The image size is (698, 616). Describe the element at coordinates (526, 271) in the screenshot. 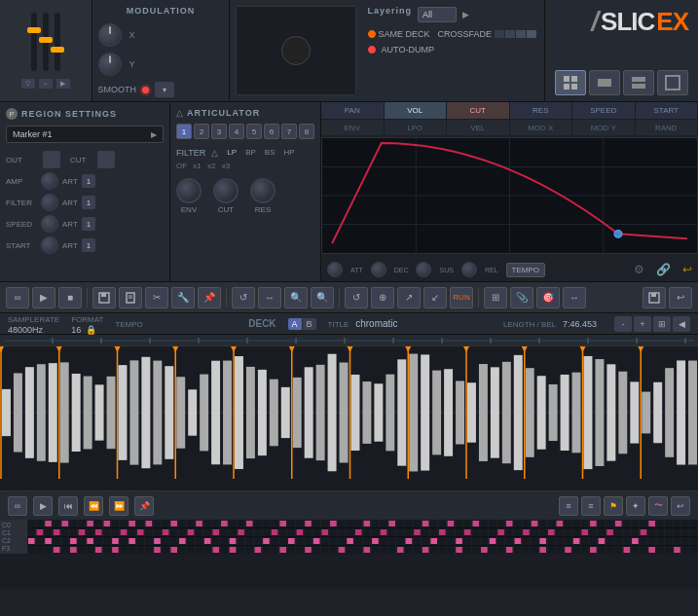

I see `tempo-button: TEMPO` at that location.